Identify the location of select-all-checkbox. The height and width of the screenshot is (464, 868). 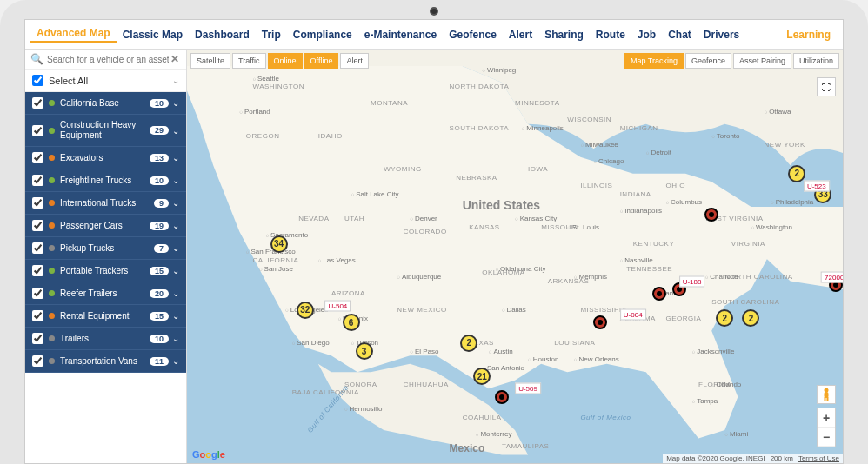
(38, 80).